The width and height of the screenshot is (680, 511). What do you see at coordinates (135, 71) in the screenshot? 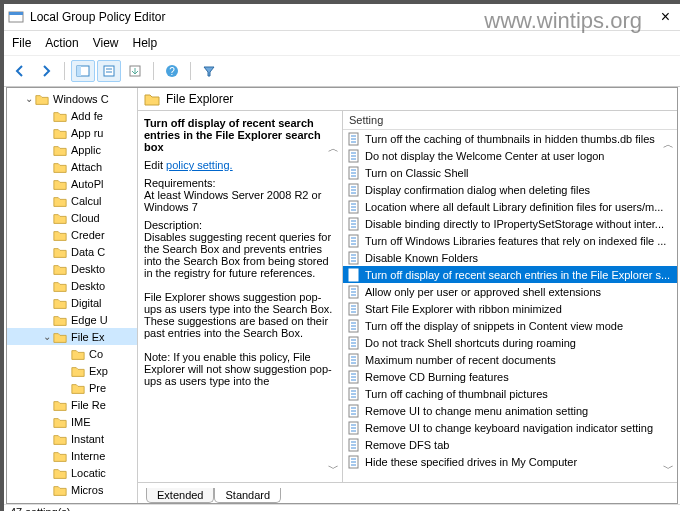
I see `export-button` at bounding box center [135, 71].